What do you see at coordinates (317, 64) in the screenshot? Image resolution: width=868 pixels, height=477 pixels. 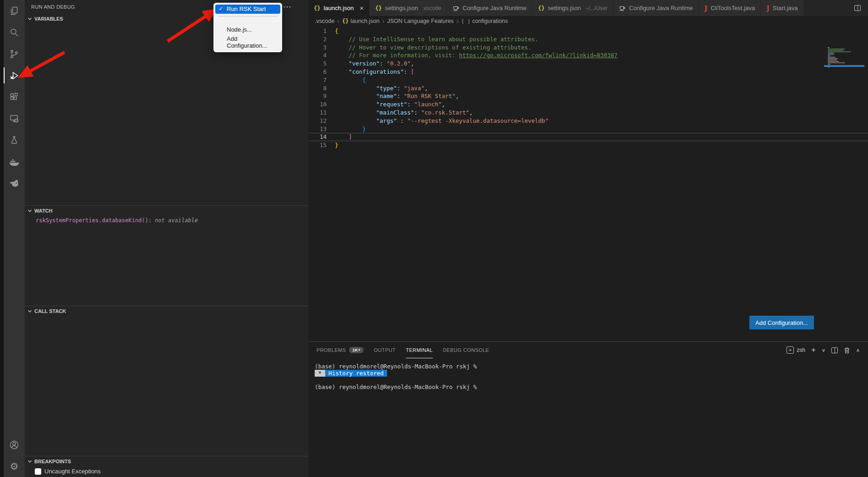 I see `line-number: 5` at bounding box center [317, 64].